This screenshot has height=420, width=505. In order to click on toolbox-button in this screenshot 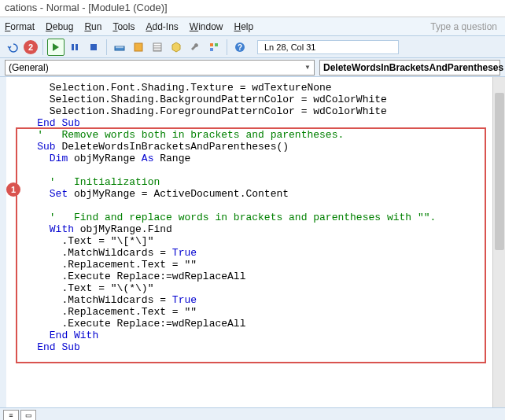, I will do `click(195, 47)`.